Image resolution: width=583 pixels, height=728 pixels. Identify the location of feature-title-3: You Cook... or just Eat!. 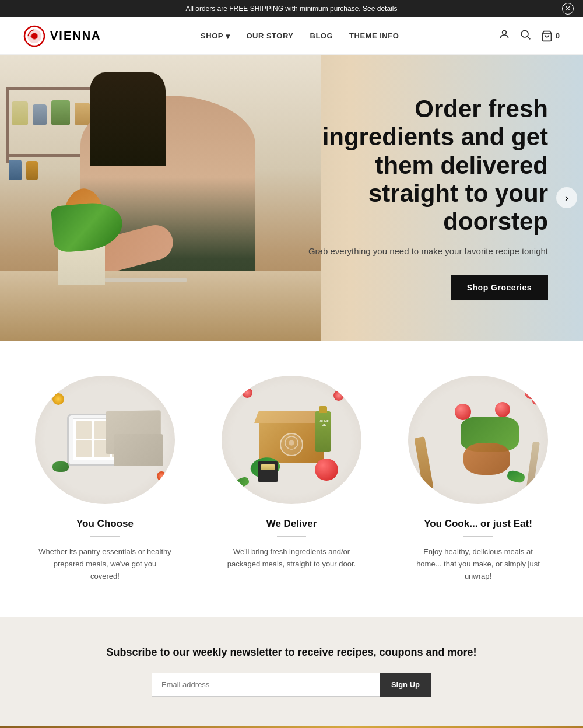
(478, 524).